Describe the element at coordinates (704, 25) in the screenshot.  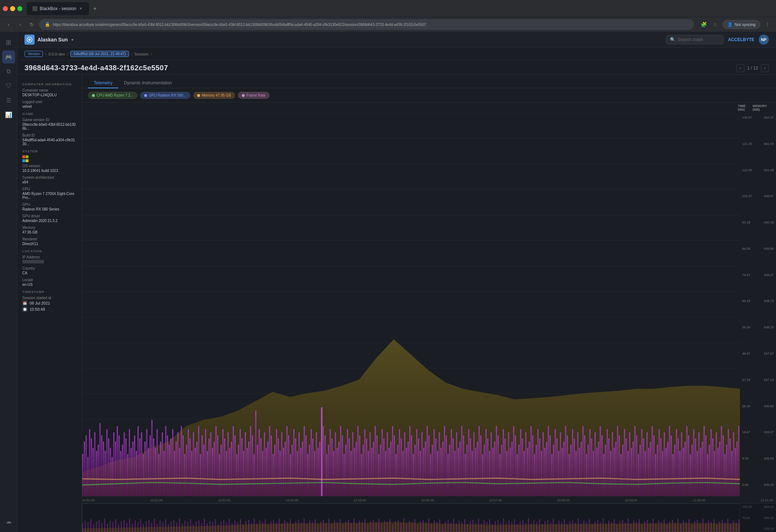
I see `extensions-btn: 🧩` at that location.